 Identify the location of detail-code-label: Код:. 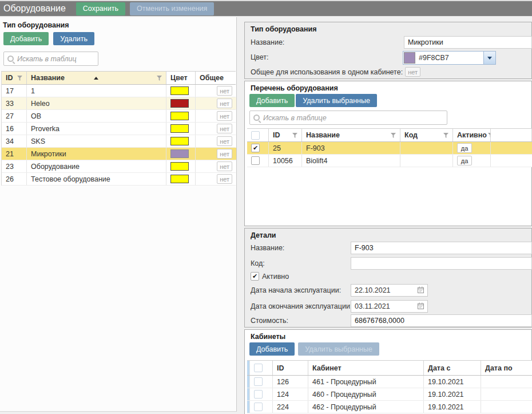
(257, 263).